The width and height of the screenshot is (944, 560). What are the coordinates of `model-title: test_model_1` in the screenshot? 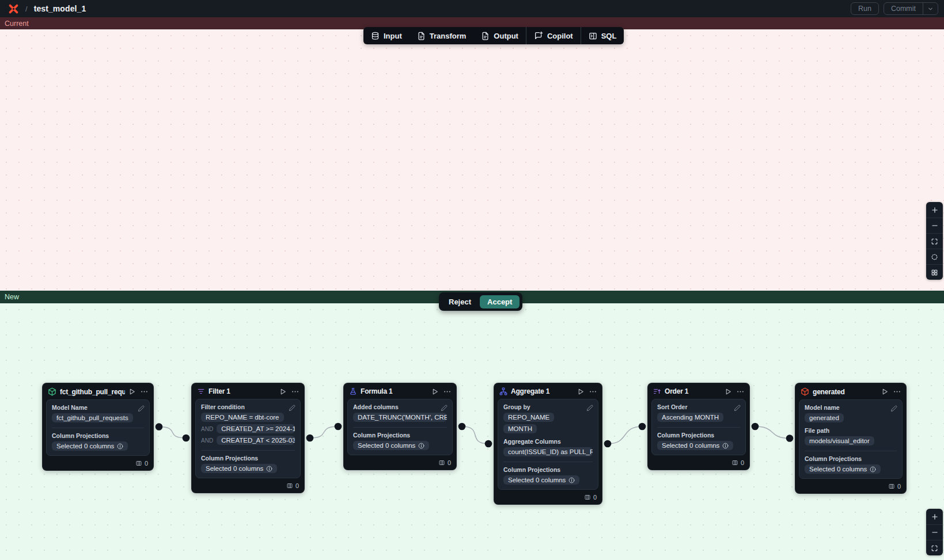 It's located at (60, 9).